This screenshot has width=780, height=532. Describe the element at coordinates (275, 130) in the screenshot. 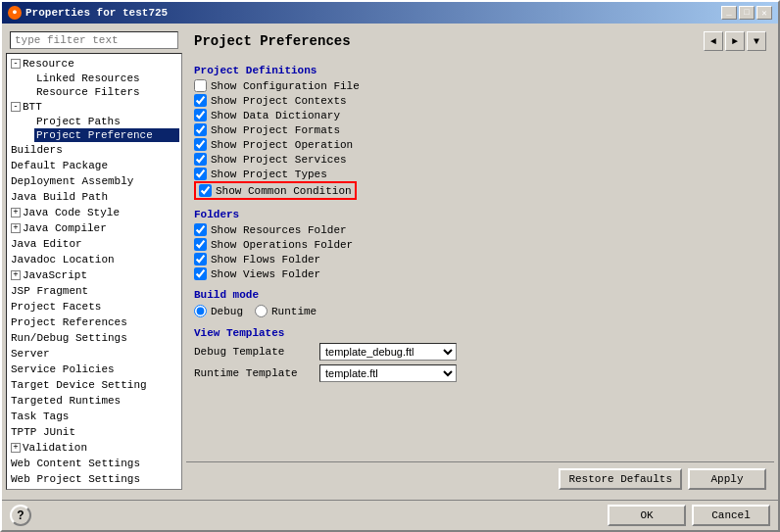

I see `label-show-project-formats: Show Project Formats` at that location.